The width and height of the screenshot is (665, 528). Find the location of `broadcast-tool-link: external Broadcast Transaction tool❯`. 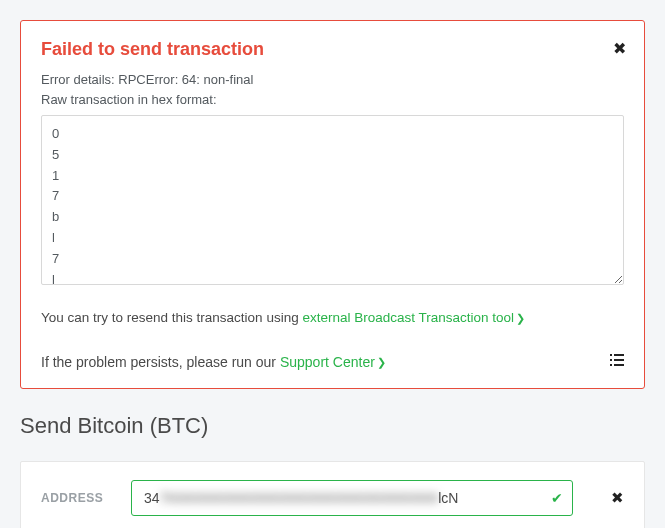

broadcast-tool-link: external Broadcast Transaction tool❯ is located at coordinates (414, 318).